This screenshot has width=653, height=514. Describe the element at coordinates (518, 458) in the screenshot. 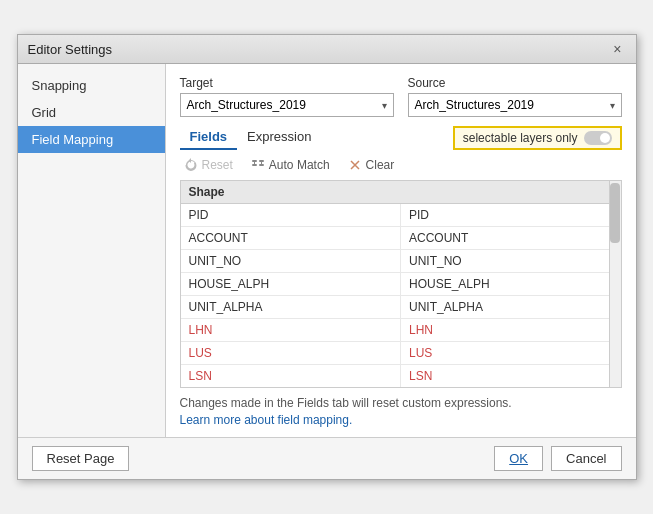

I see `ok-button: OK` at that location.